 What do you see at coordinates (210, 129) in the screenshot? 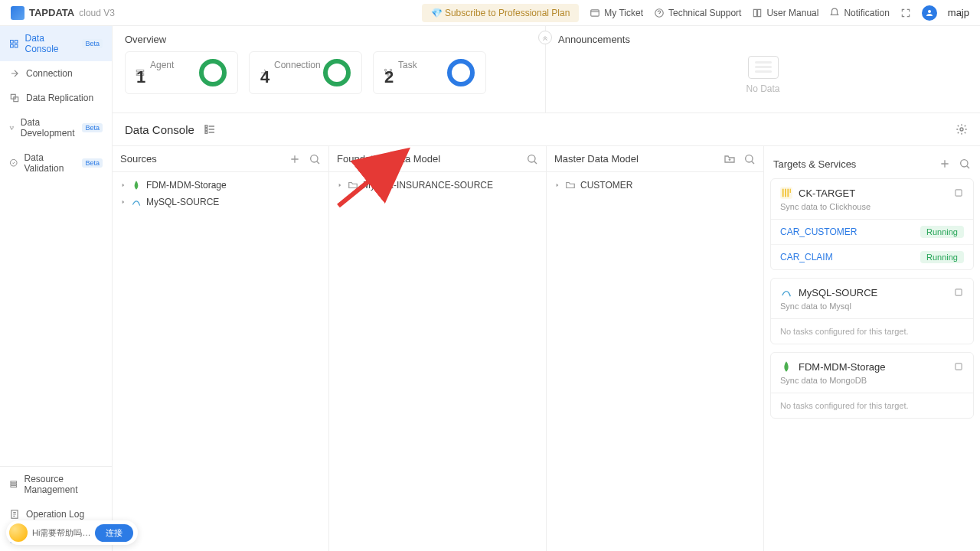
I see `list-view-icon` at bounding box center [210, 129].